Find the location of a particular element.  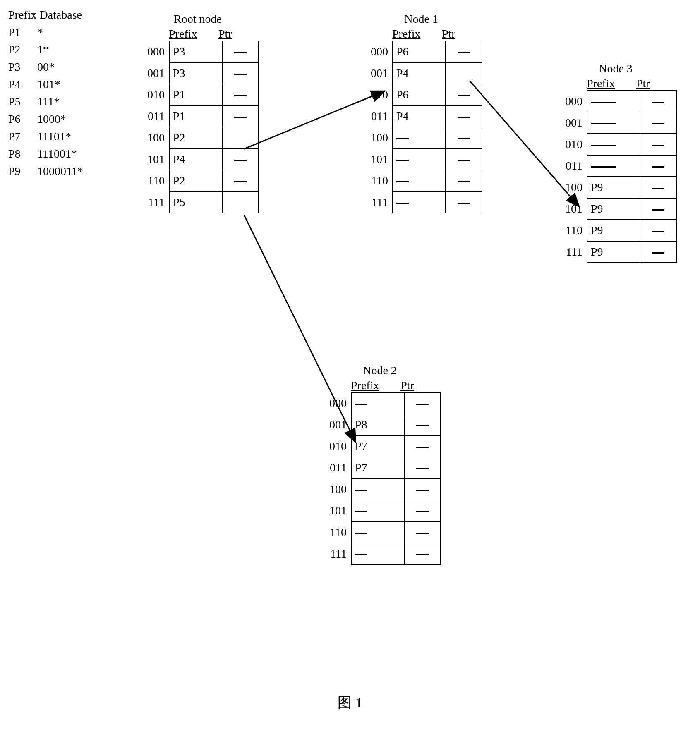

prefix-db-row: P1* is located at coordinates (56, 32).